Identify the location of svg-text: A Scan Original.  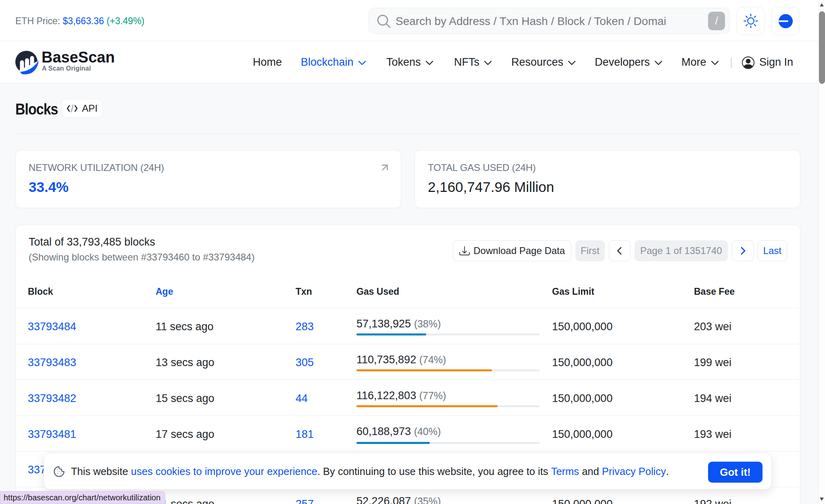
(67, 69).